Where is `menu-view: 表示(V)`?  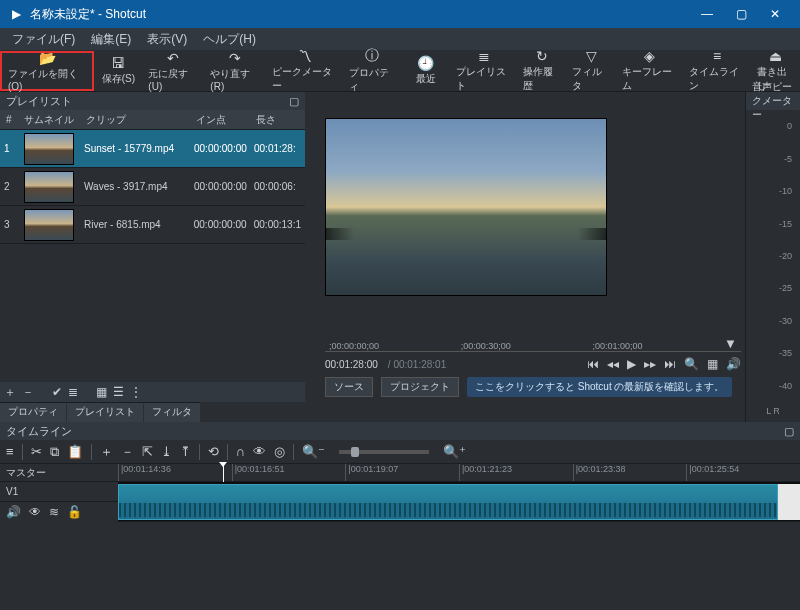 menu-view: 表示(V) is located at coordinates (167, 40).